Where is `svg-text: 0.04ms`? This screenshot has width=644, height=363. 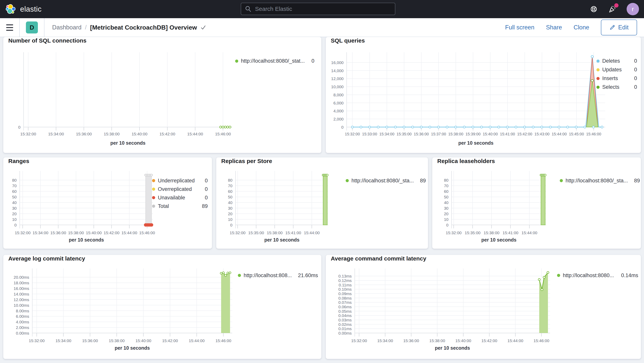 svg-text: 0.04ms is located at coordinates (345, 315).